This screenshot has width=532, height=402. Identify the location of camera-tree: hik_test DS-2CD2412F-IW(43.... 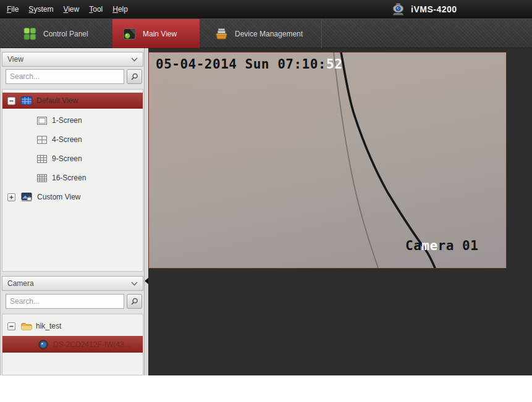
(73, 345).